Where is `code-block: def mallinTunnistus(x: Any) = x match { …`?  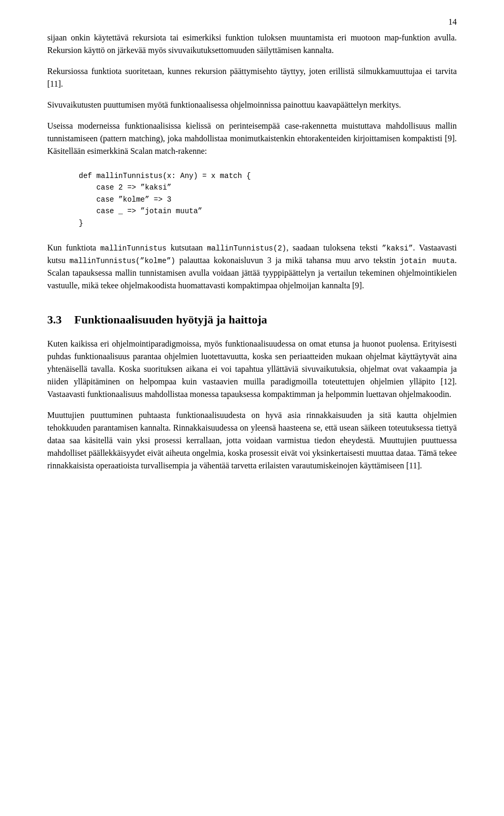
code-block: def mallinTunnistus(x: Any) = x match { … is located at coordinates (268, 200).